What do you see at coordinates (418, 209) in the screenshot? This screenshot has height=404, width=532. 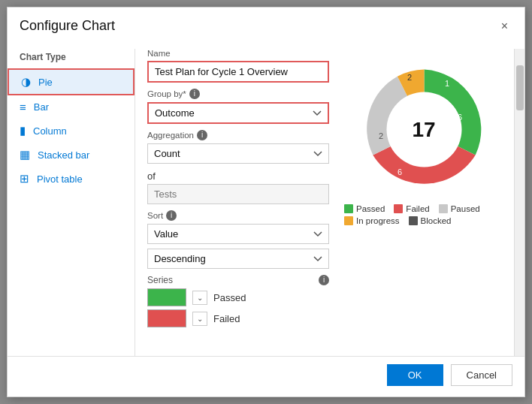 I see `legend-label-failed: Failed` at bounding box center [418, 209].